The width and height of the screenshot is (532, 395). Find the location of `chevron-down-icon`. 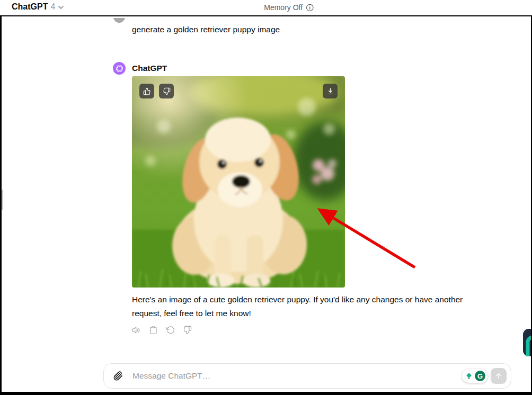

chevron-down-icon is located at coordinates (61, 7).